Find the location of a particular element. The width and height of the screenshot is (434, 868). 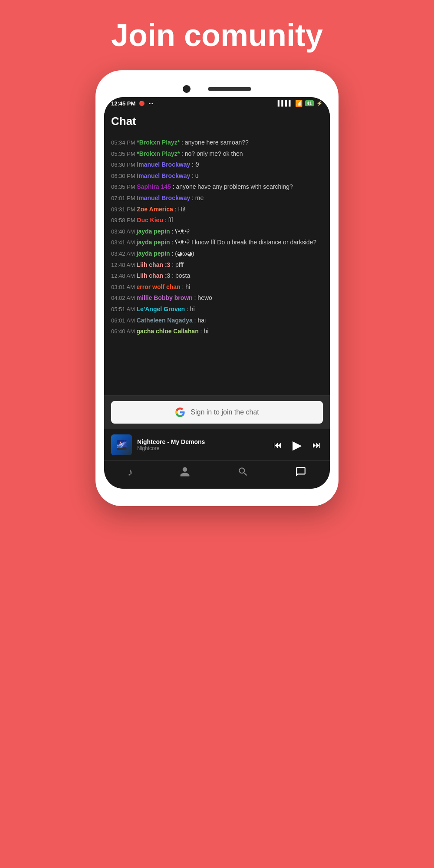

message-text: : no? only me? ok then is located at coordinates (212, 154).